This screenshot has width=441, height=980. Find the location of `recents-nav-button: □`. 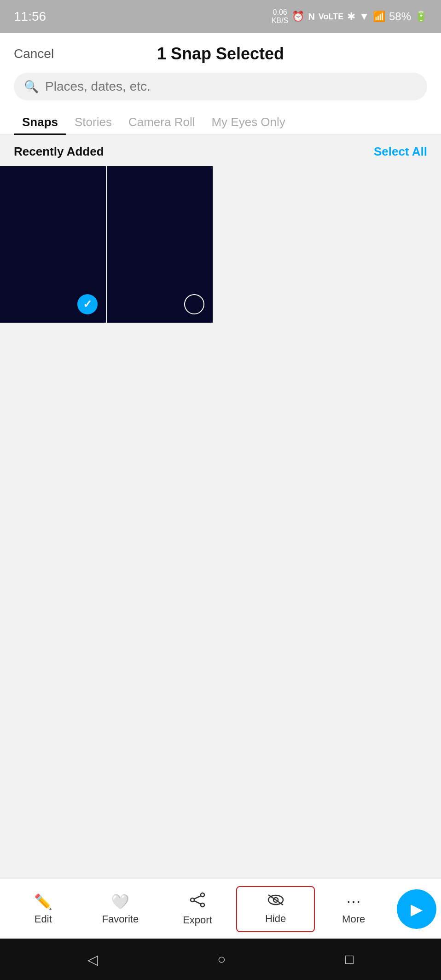

recents-nav-button: □ is located at coordinates (349, 959).